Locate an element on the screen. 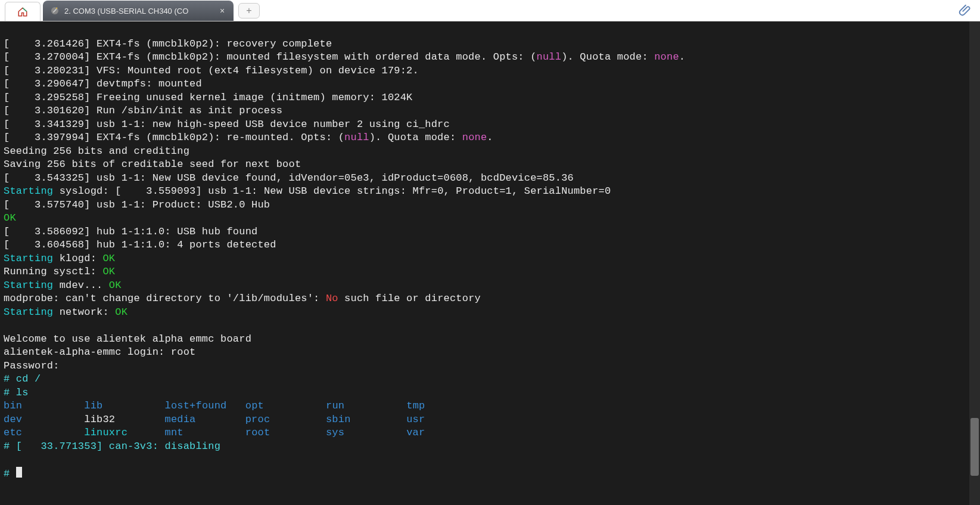  ls-dir: mnt is located at coordinates (174, 433).